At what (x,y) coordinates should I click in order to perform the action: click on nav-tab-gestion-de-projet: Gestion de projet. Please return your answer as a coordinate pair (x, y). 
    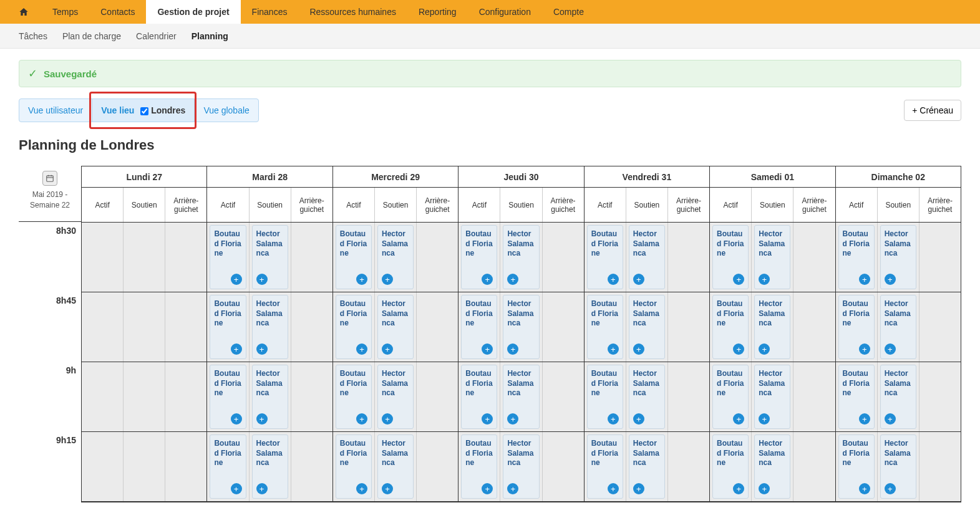
    Looking at the image, I should click on (193, 12).